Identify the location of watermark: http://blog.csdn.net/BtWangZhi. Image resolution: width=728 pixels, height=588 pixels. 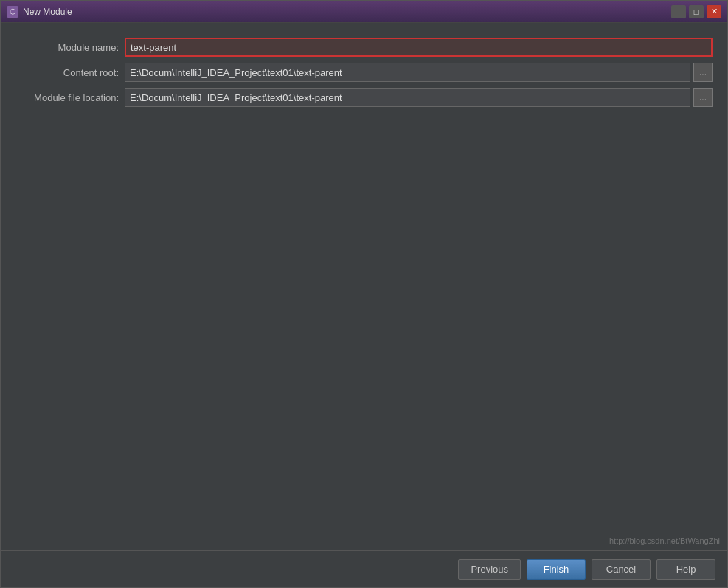
(665, 542).